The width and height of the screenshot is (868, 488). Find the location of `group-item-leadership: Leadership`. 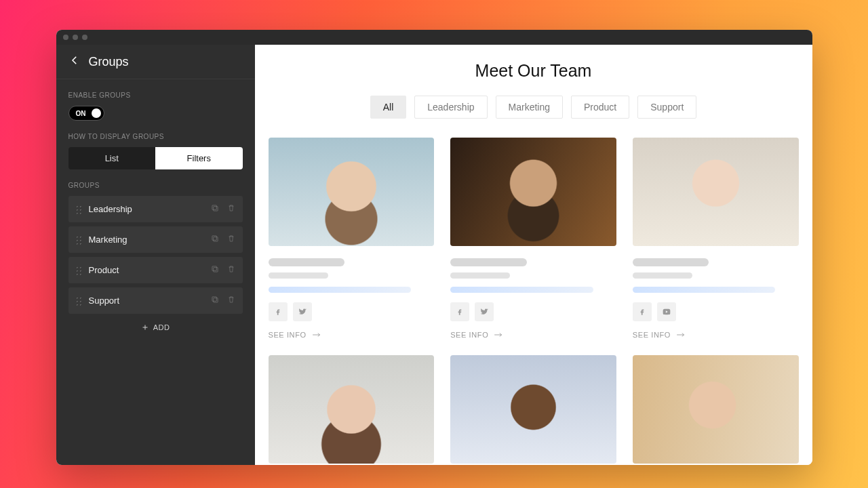

group-item-leadership: Leadership is located at coordinates (156, 209).